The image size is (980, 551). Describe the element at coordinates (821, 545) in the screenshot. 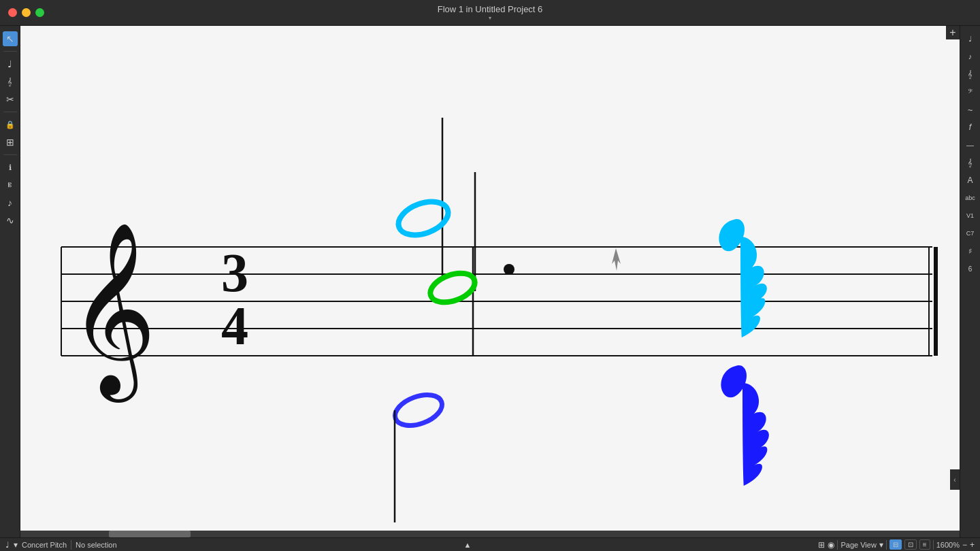

I see `grid-status-icon: ⊞` at that location.